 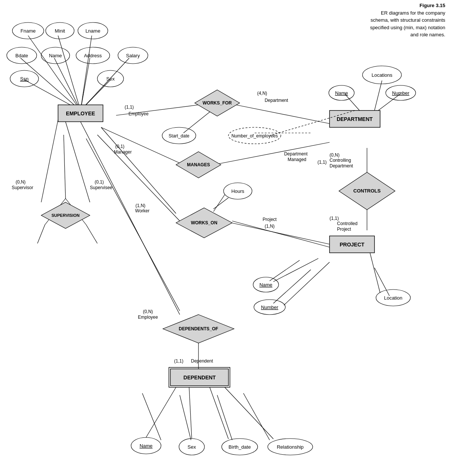 I want to click on entity-employee: EMPLOYEE, so click(x=81, y=113).